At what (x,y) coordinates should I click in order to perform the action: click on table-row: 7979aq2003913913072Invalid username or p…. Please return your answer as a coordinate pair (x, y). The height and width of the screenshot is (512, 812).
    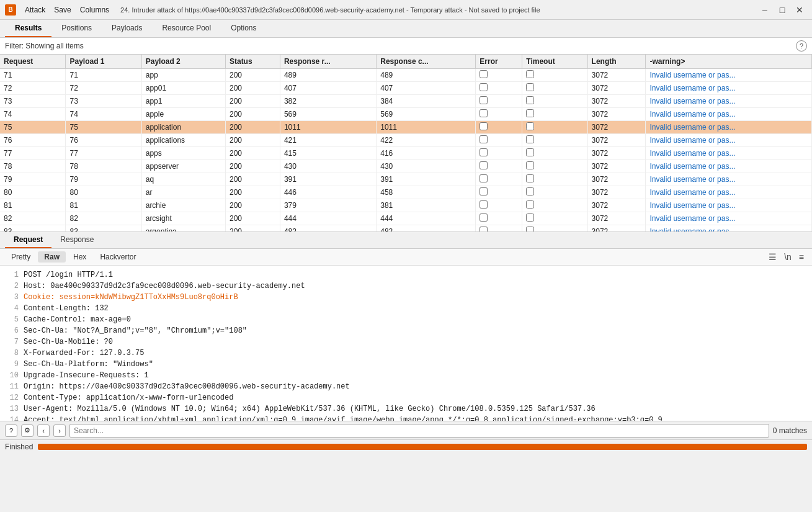
    Looking at the image, I should click on (406, 180).